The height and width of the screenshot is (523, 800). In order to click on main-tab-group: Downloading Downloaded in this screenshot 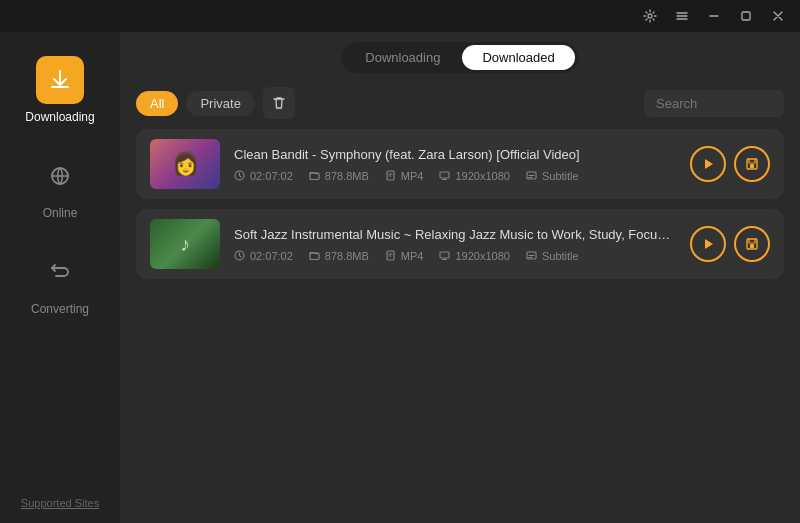, I will do `click(460, 58)`.